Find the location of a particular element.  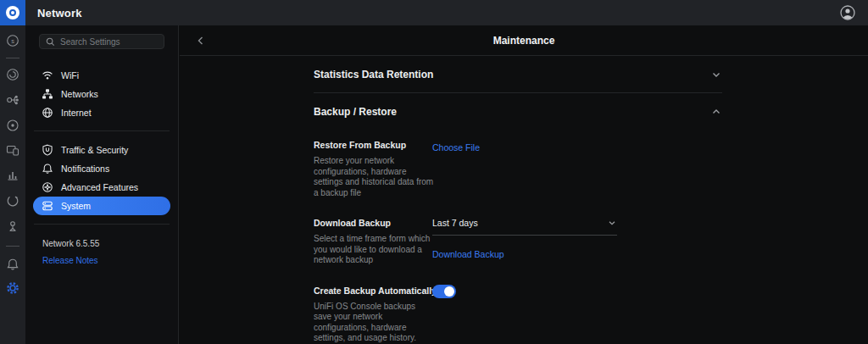

toggle-knob is located at coordinates (449, 291).